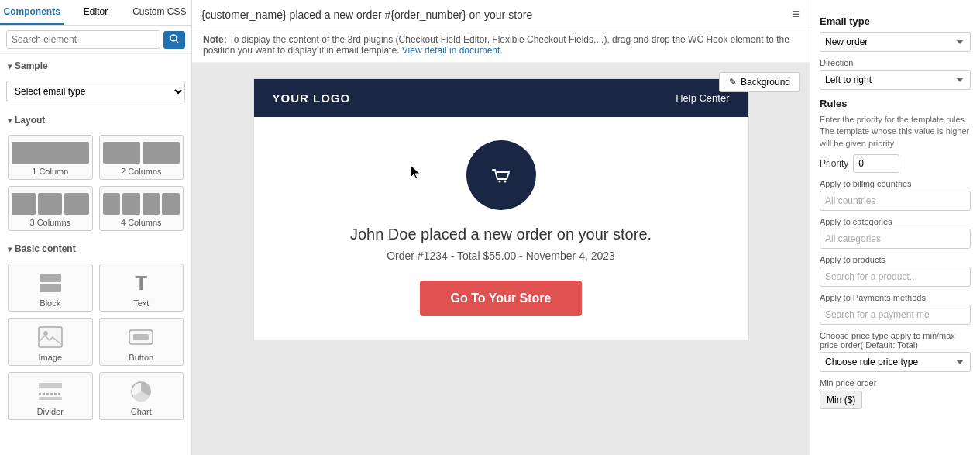  What do you see at coordinates (50, 288) in the screenshot?
I see `content-block: Block` at bounding box center [50, 288].